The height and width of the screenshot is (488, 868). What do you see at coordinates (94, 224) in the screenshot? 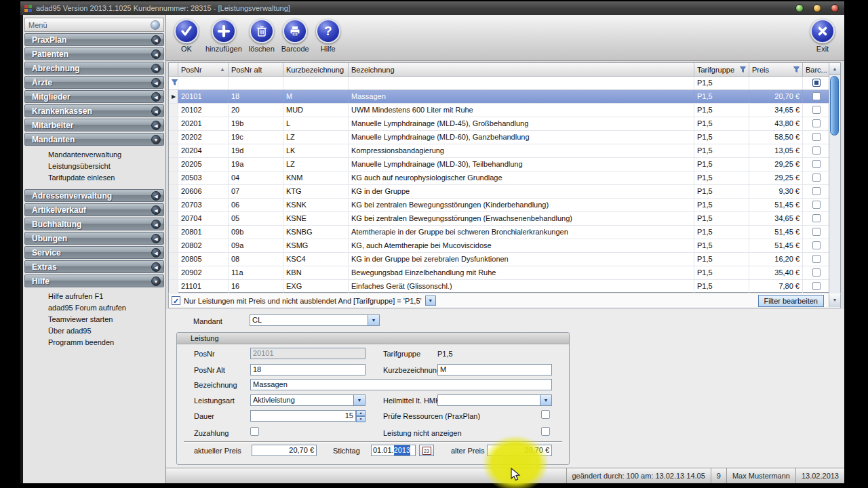
I see `sidebar-item-buchhaltung: Buchhaltung◀` at bounding box center [94, 224].